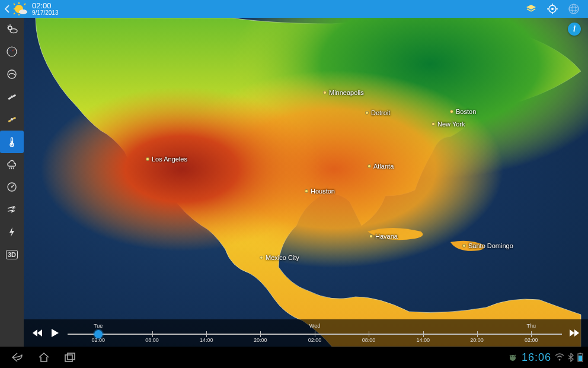 This screenshot has width=588, height=368. Describe the element at coordinates (386, 236) in the screenshot. I see `city-name: Havana` at that location.